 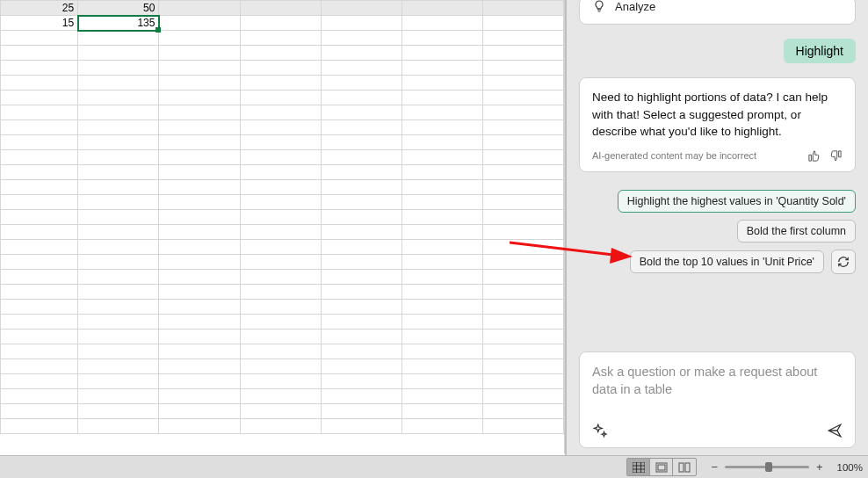 What do you see at coordinates (814, 156) in the screenshot?
I see `thumbs-up-icon` at bounding box center [814, 156].